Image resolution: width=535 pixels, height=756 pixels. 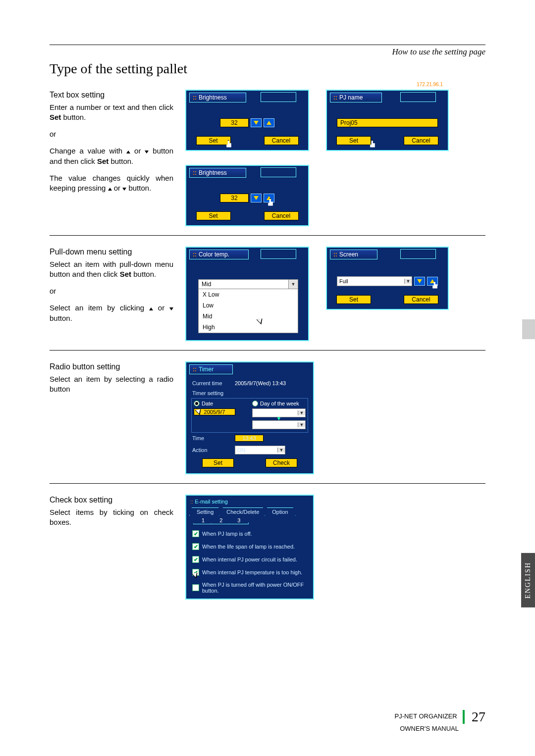 I want to click on time-input: 13:43, so click(x=249, y=438).